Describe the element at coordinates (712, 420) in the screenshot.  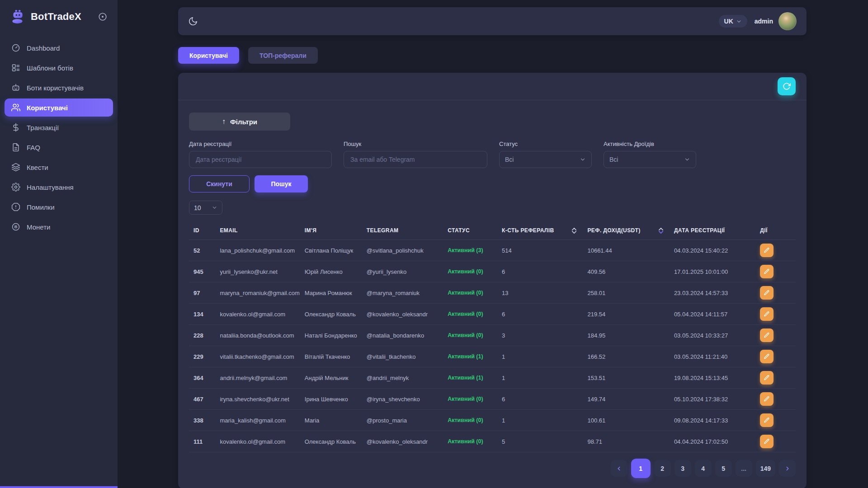
I see `cell-date: 09.08.2024 14:17:33` at that location.